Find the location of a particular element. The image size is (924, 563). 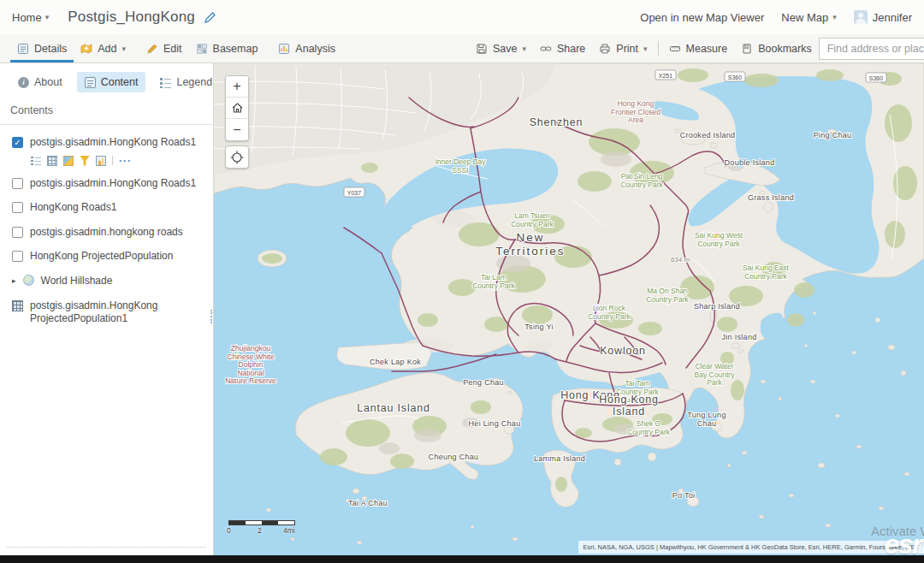

layer-item: postgis.gisadmin.HongKong Roads1 is located at coordinates (106, 181).